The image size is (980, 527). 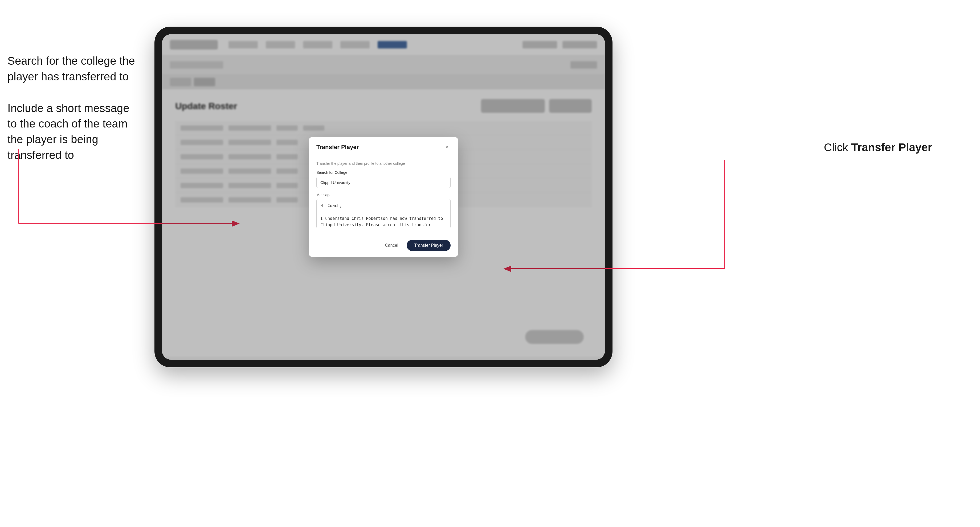 What do you see at coordinates (338, 147) in the screenshot?
I see `modal-title: Transfer Player` at bounding box center [338, 147].